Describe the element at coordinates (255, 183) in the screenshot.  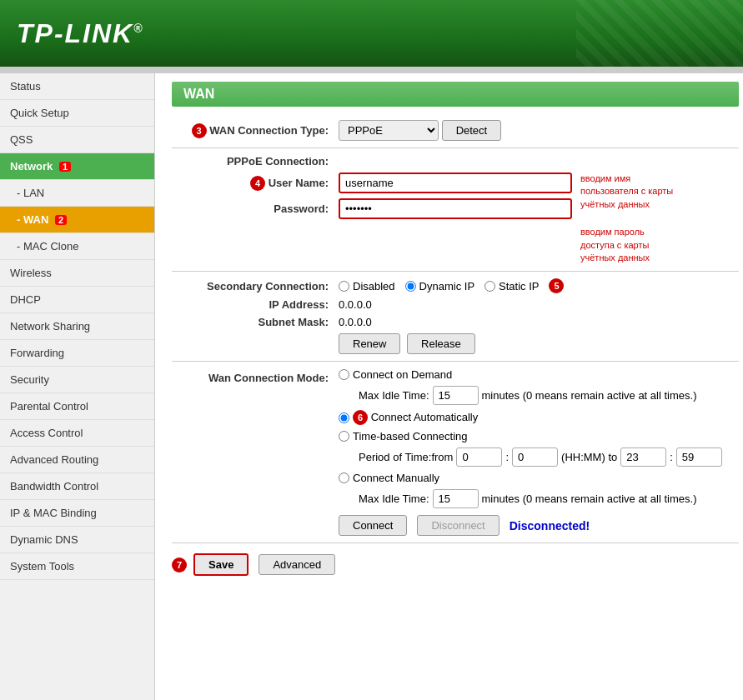
I see `username-label: 4 User Name:` at that location.